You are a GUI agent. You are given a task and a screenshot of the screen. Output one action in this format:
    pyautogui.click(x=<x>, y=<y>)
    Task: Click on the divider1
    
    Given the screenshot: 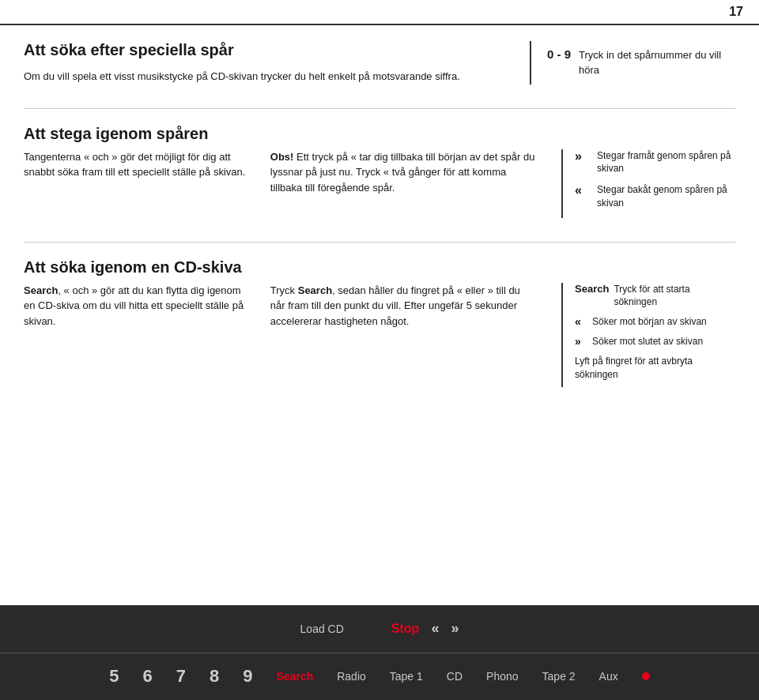 What is the action you would take?
    pyautogui.click(x=380, y=109)
    